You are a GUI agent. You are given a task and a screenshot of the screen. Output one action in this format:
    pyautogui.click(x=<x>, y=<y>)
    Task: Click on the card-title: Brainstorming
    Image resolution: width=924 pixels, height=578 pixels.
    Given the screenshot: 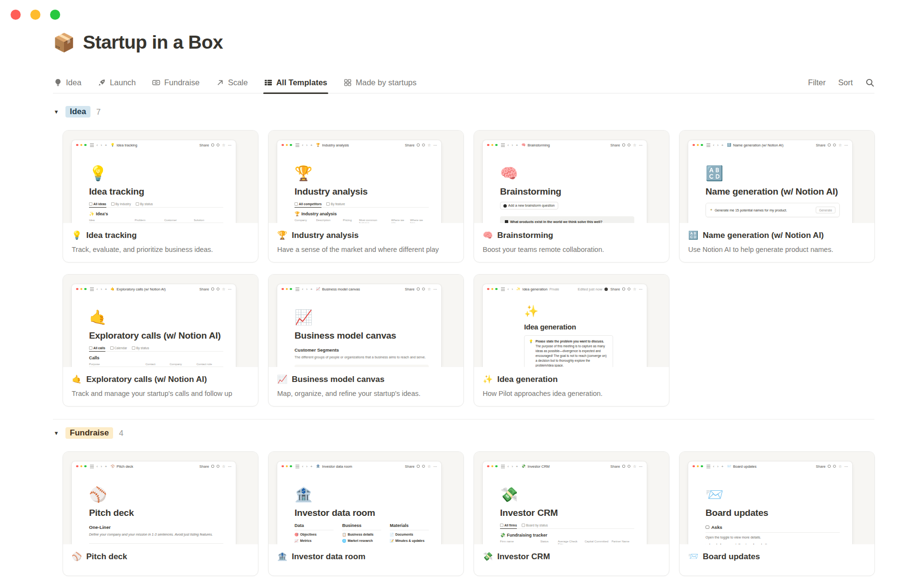 What is the action you would take?
    pyautogui.click(x=525, y=236)
    